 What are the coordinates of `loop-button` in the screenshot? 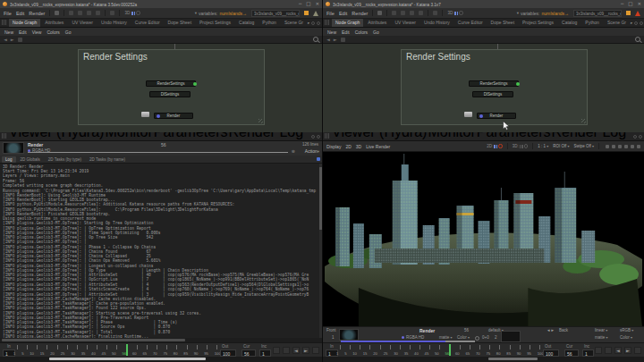 It's located at (286, 350).